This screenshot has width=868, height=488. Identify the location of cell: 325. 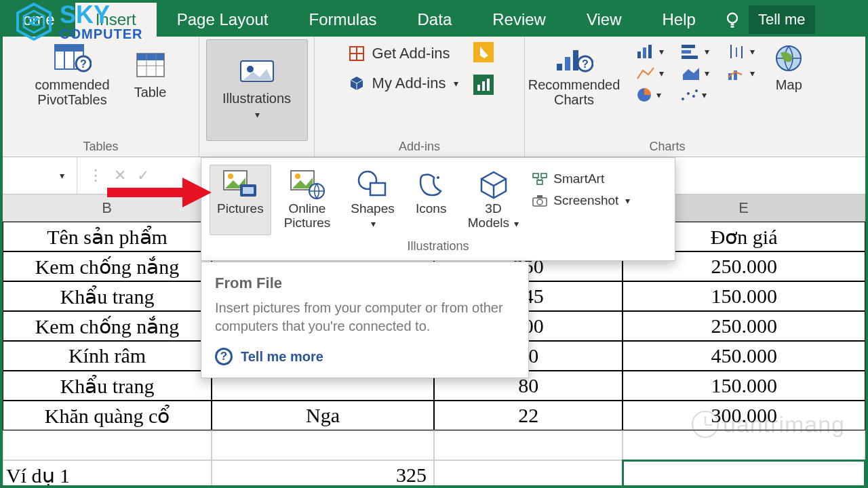
(323, 474).